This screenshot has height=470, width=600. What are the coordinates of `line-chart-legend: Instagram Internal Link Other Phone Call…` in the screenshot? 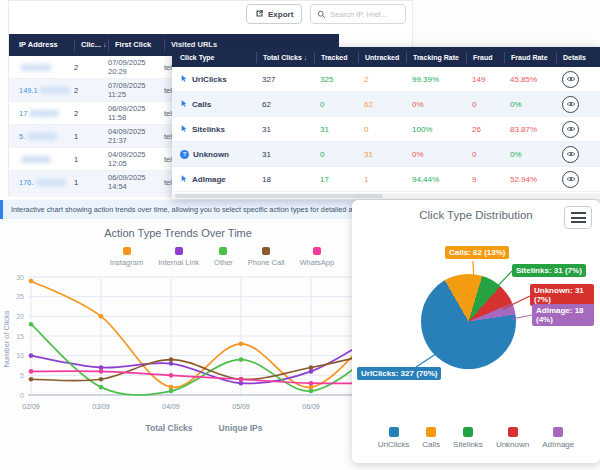 It's located at (178, 257).